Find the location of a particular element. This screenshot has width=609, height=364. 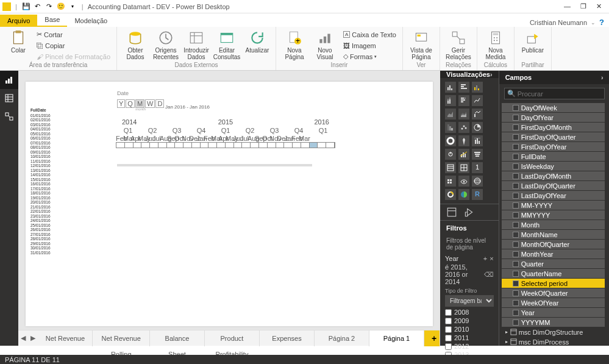

filter-option: 2009 is located at coordinates (469, 321).